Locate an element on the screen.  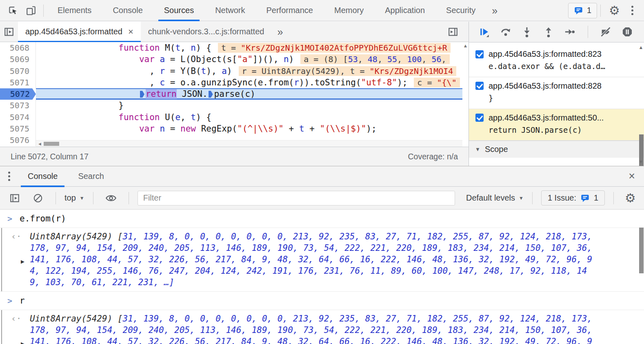
scroll-left-arrow-icon: ◄ is located at coordinates (40, 144).